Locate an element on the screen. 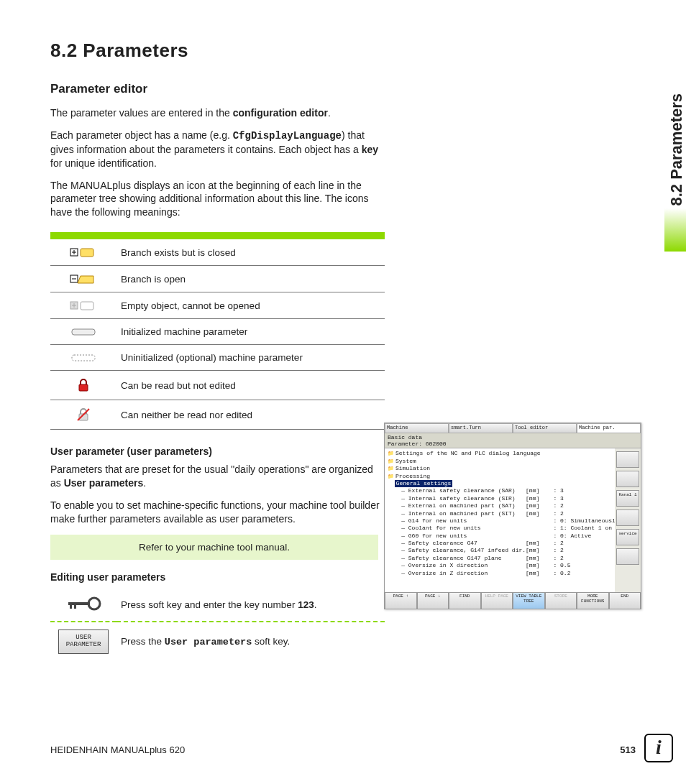  footer-left: HEIDENHAIN MANUALplus 620 is located at coordinates (118, 750).